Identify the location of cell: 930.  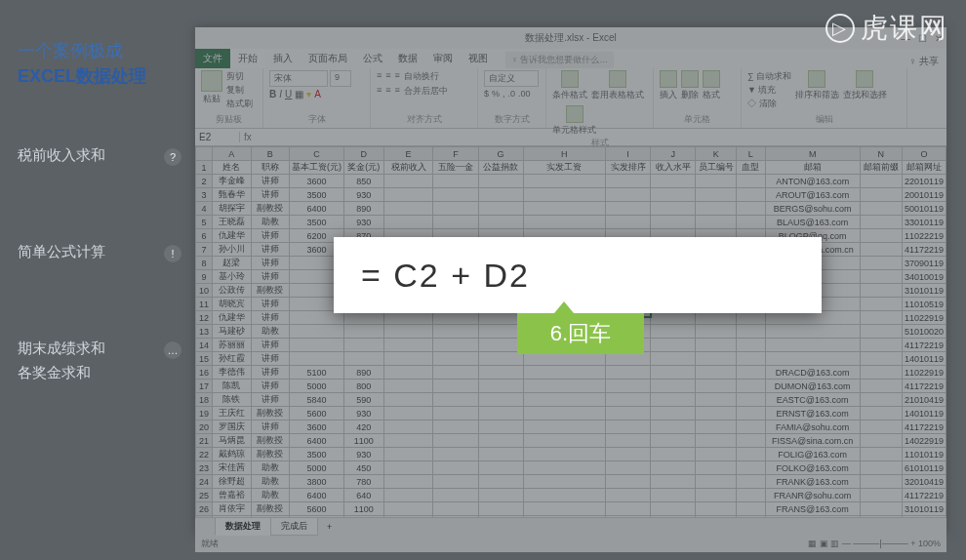
(363, 414).